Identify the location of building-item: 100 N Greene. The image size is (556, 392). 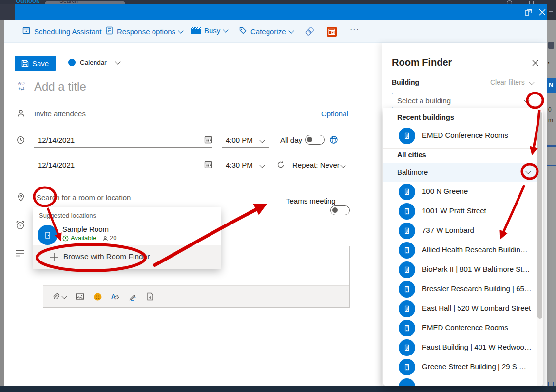
(460, 192).